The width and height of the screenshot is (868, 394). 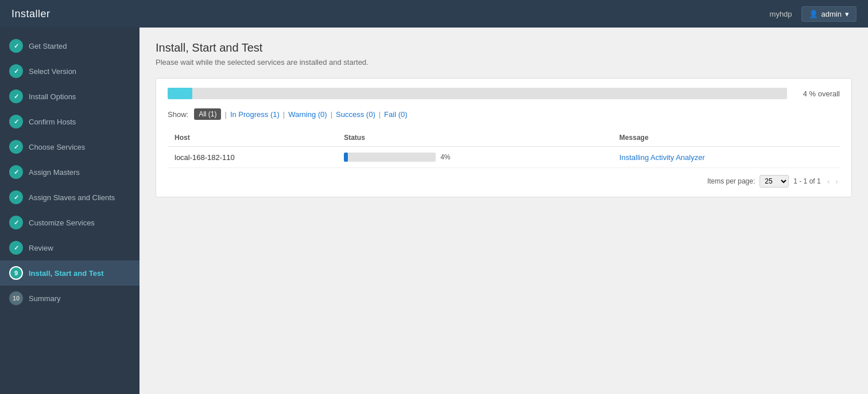 I want to click on row-progress-container-0: 4%, so click(x=475, y=157).